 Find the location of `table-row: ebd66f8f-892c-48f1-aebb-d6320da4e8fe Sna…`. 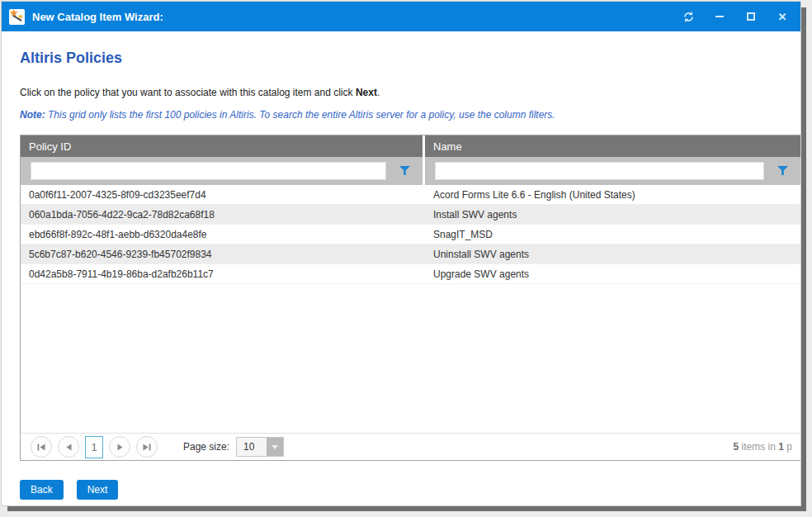

table-row: ebd66f8f-892c-48f1-aebb-d6320da4e8fe Sna… is located at coordinates (411, 235).